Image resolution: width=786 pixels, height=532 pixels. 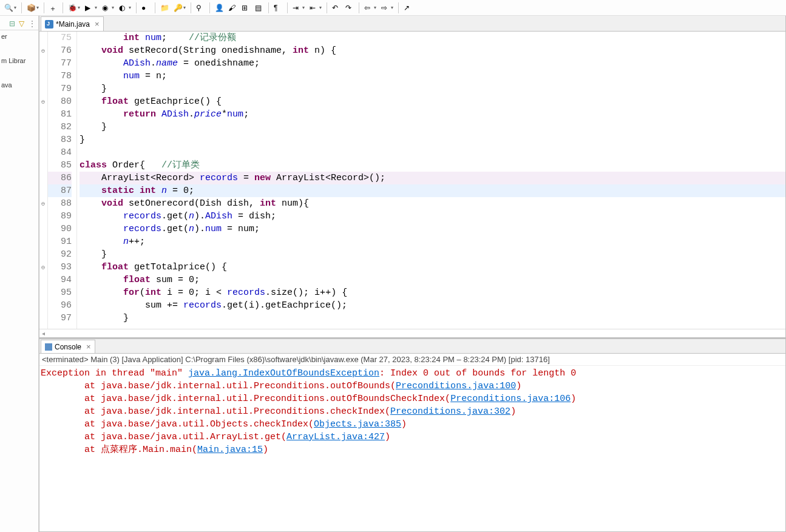 What do you see at coordinates (68, 346) in the screenshot?
I see `console-tab: Console ×` at bounding box center [68, 346].